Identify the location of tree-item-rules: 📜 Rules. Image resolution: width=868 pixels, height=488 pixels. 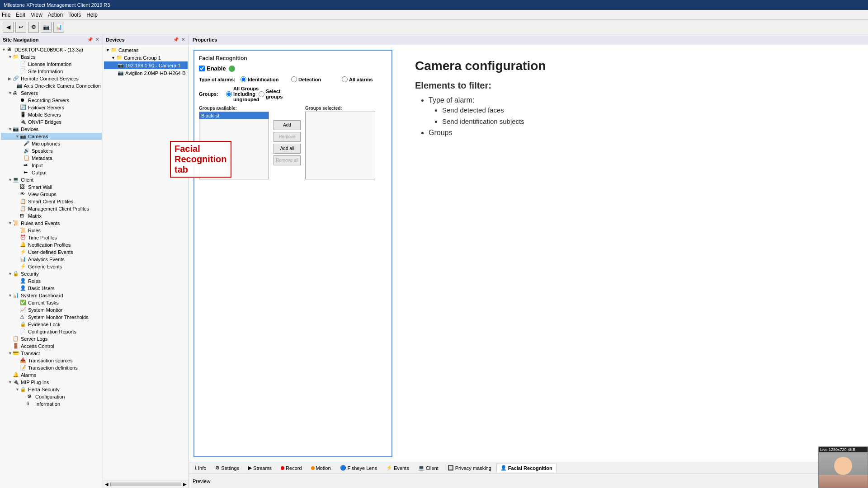
(52, 230).